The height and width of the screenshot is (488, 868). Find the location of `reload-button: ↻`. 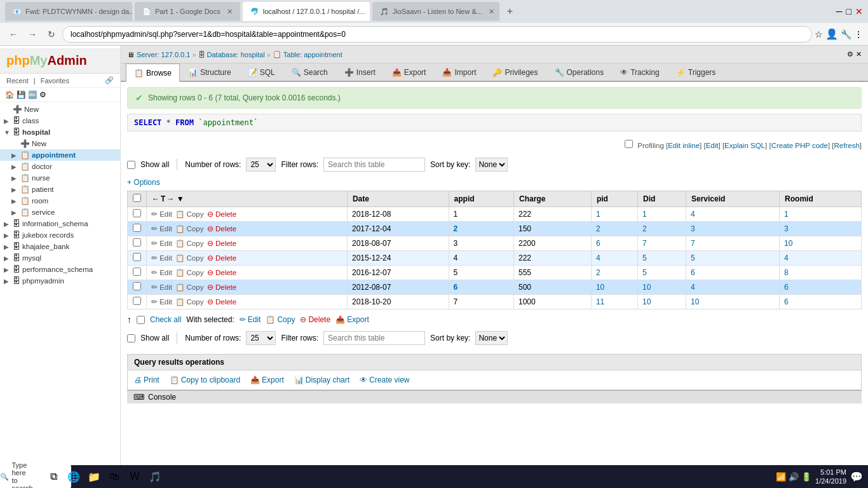

reload-button: ↻ is located at coordinates (51, 34).